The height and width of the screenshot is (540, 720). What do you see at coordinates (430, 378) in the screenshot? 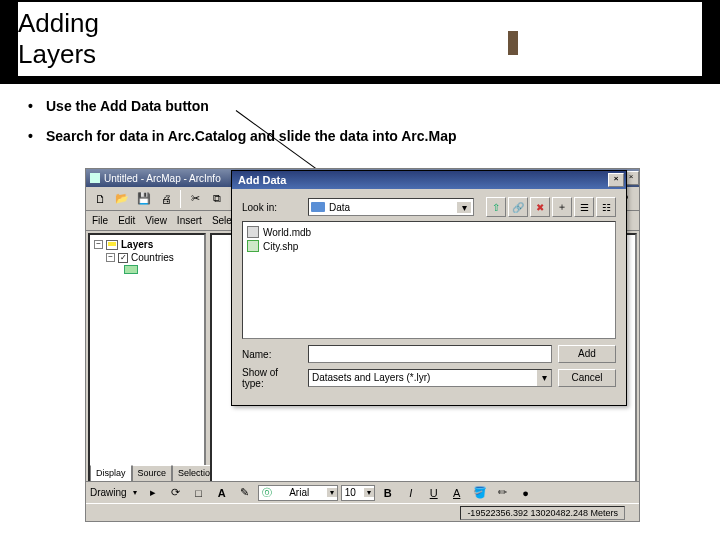
I see `type-combo: Datasets and Layers (*.lyr) ▾` at bounding box center [430, 378].